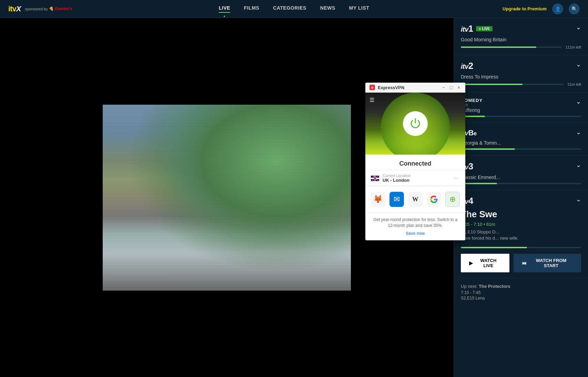 This screenshot has width=588, height=377. What do you see at coordinates (14, 9) in the screenshot?
I see `itv-logo-text: itvX` at bounding box center [14, 9].